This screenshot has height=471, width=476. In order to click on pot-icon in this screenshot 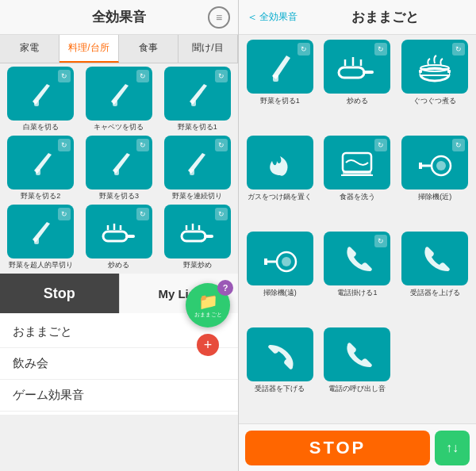, I will do `click(435, 67)`.